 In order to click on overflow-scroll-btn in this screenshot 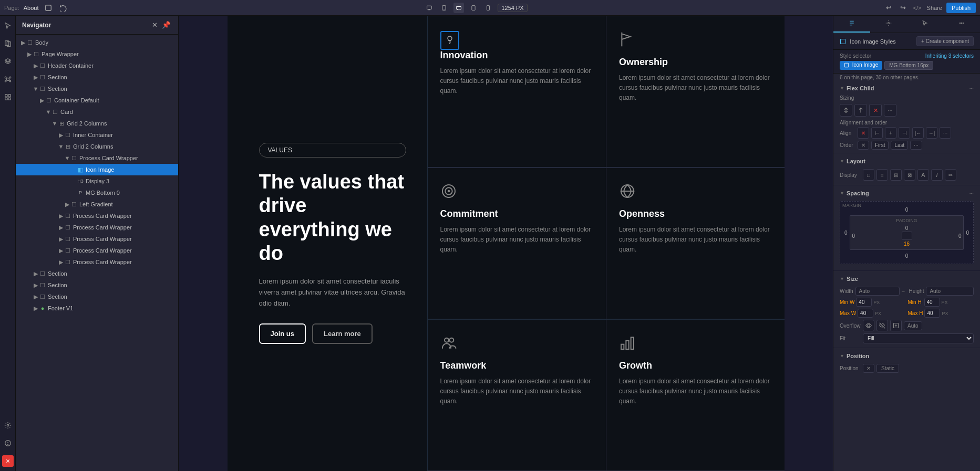, I will do `click(896, 326)`.